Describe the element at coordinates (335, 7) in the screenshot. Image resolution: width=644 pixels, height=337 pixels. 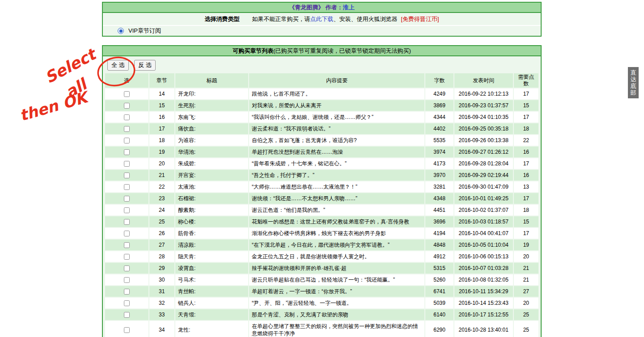
I see `author-label: 作者：` at that location.